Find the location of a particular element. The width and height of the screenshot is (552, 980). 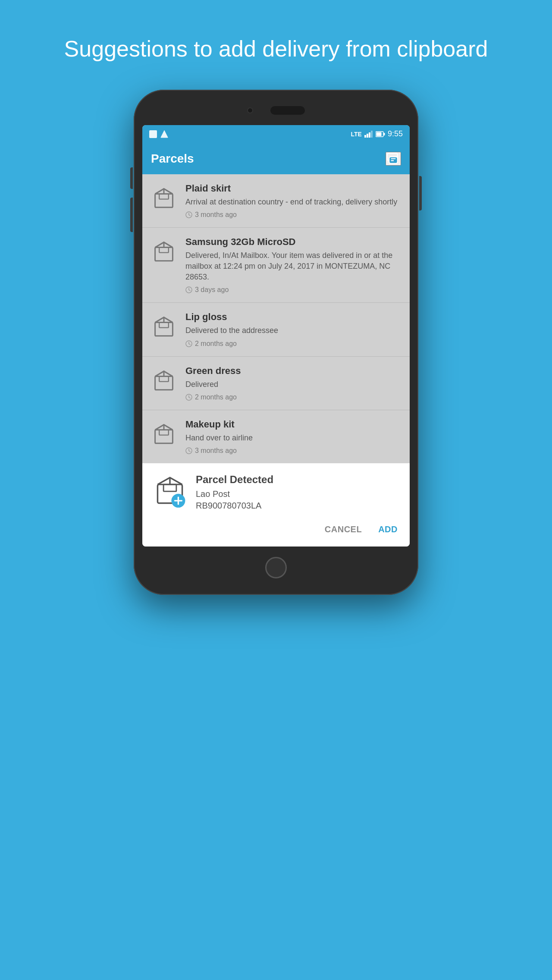

parcel-info: Lip gloss Delivered to the addressee 2 m… is located at coordinates (293, 330).